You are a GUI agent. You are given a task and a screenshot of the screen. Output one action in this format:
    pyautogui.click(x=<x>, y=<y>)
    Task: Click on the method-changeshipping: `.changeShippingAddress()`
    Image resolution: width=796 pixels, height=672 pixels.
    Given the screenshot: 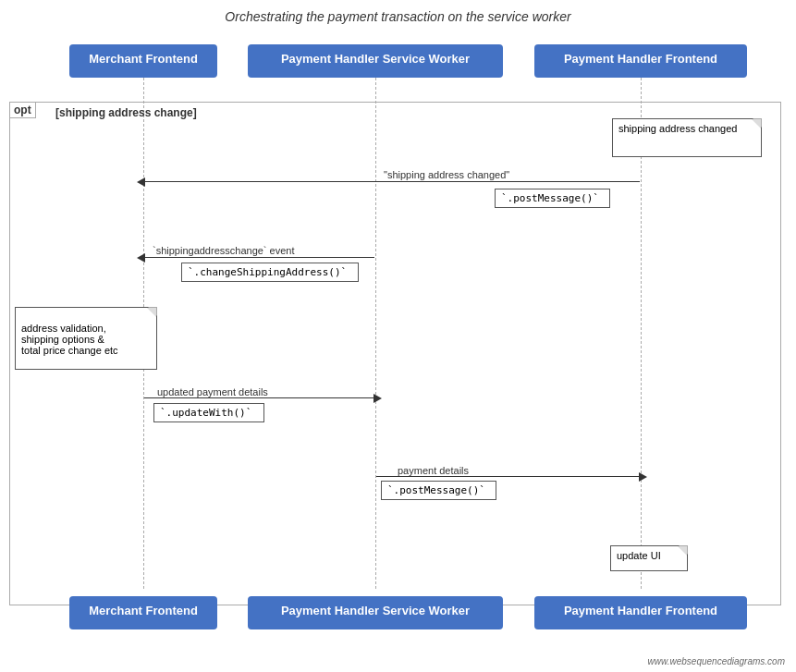 What is the action you would take?
    pyautogui.click(x=270, y=272)
    